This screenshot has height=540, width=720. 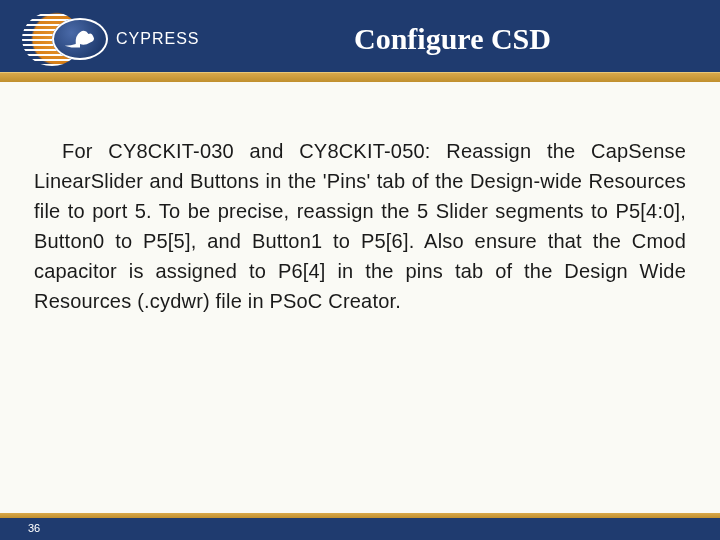 What do you see at coordinates (360, 528) in the screenshot?
I see `slide-footer: 36` at bounding box center [360, 528].